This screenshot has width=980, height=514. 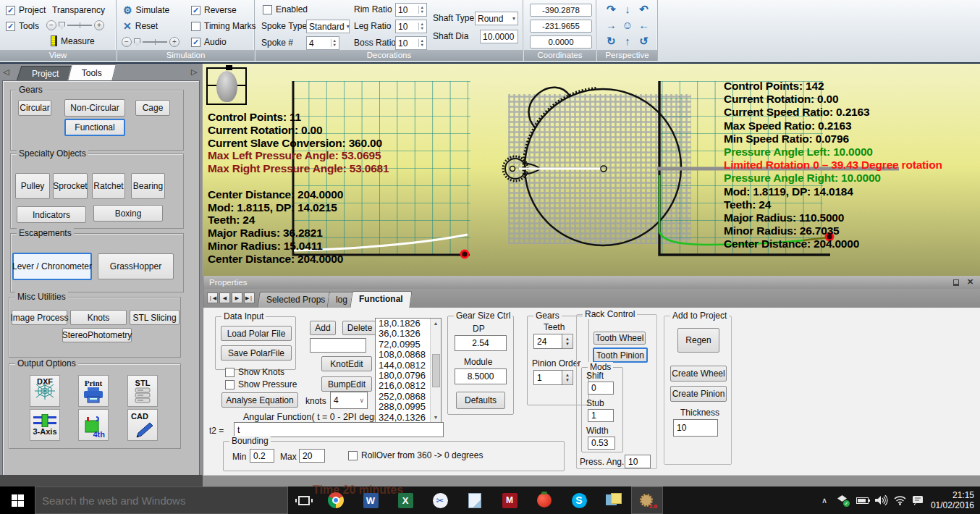 I want to click on tab-functional: Functional, so click(x=381, y=300).